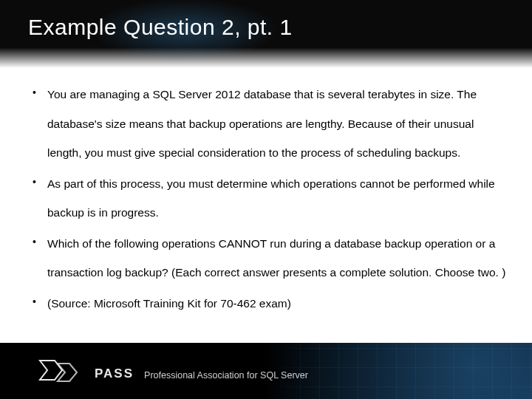 Image resolution: width=532 pixels, height=399 pixels. What do you see at coordinates (266, 371) in the screenshot?
I see `footer-band: PASS Professional Association for SQL Se…` at bounding box center [266, 371].